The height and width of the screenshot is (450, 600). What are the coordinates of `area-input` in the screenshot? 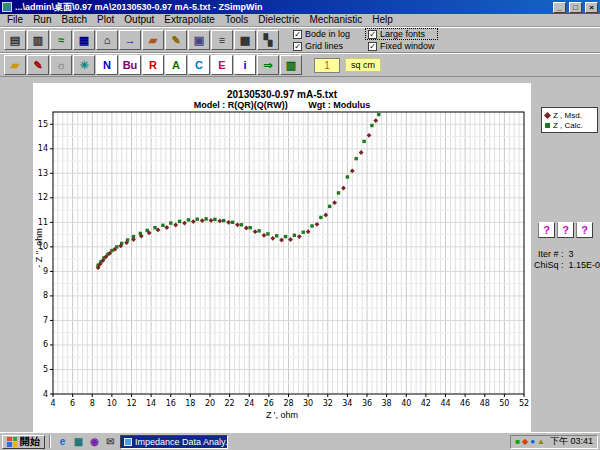 It's located at (327, 66).